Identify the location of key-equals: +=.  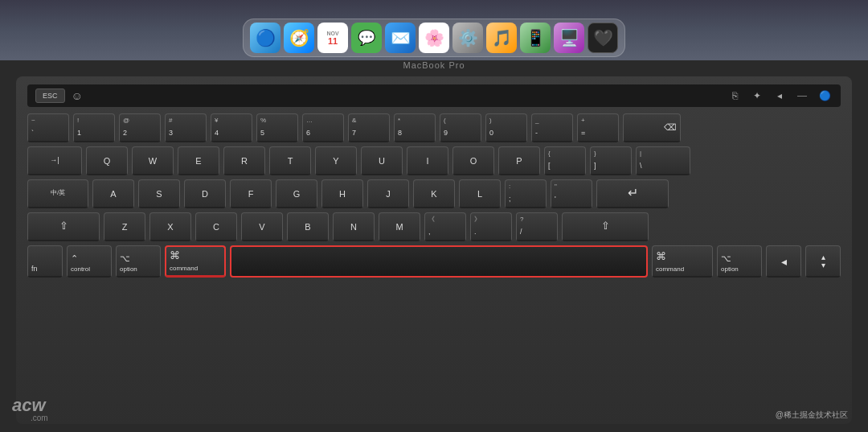
(598, 128).